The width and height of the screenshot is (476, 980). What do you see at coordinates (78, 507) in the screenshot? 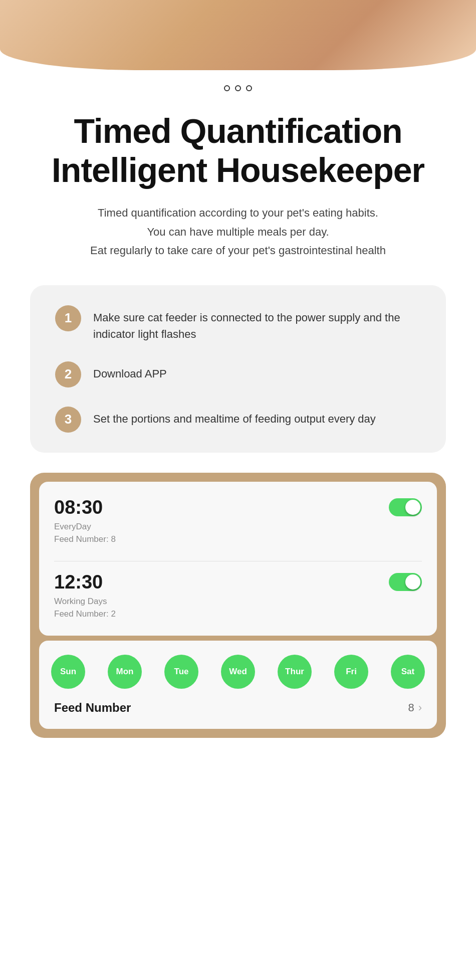
I see `schedule-time-1: 08:30` at bounding box center [78, 507].